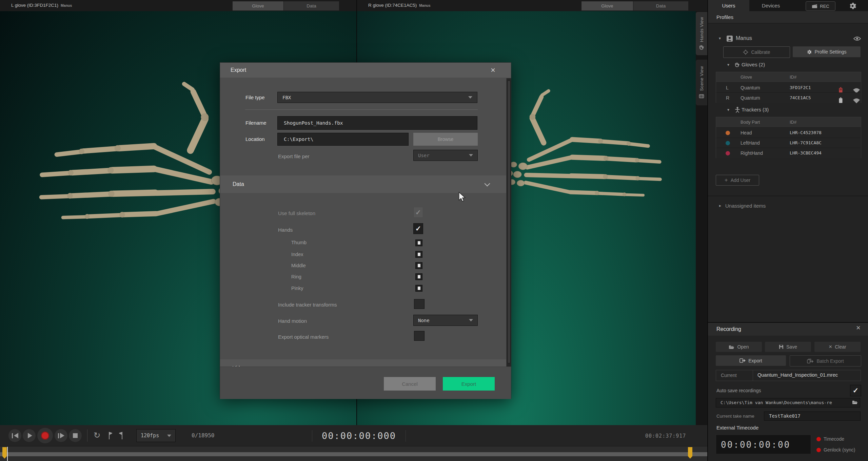  I want to click on fps-dropdown: 120fps, so click(156, 436).